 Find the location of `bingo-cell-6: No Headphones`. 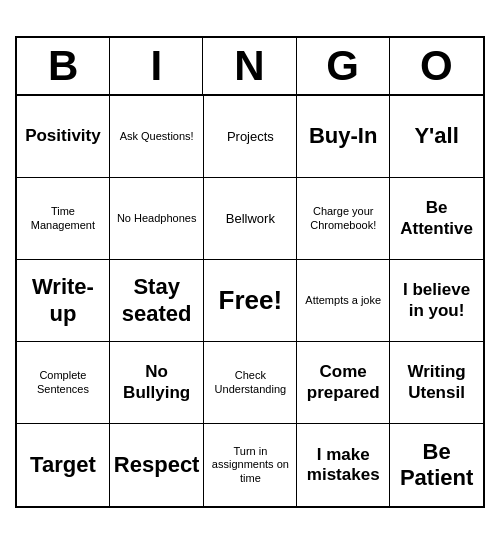

bingo-cell-6: No Headphones is located at coordinates (158, 219).